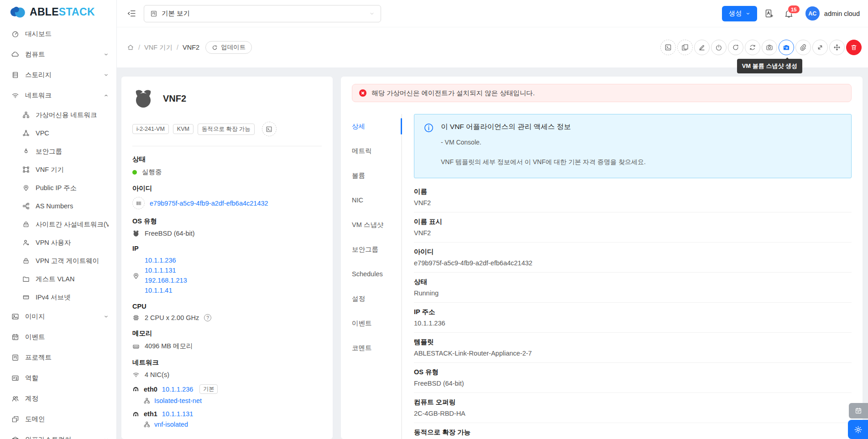 Image resolution: width=868 pixels, height=439 pixels. Describe the element at coordinates (58, 434) in the screenshot. I see `sidebar-item-infrastructure: 인프라스트럭쳐` at that location.